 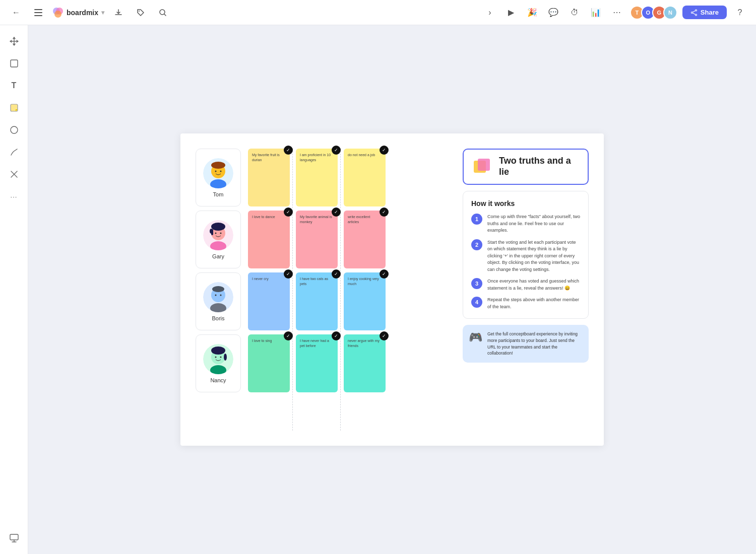 What do you see at coordinates (317, 177) in the screenshot?
I see `sticky-note-tom-2: ✓ I am proficient in 10 languages` at bounding box center [317, 177].